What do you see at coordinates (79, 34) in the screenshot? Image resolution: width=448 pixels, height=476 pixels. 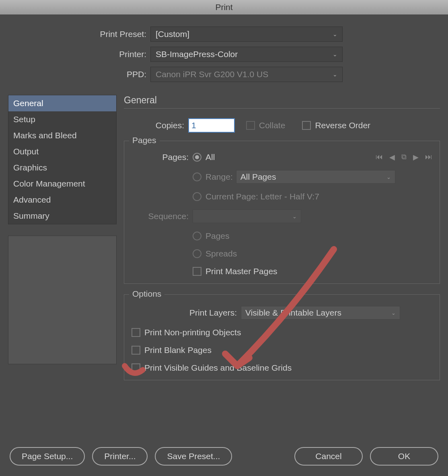 I see `print-preset-label: Print Preset:` at bounding box center [79, 34].